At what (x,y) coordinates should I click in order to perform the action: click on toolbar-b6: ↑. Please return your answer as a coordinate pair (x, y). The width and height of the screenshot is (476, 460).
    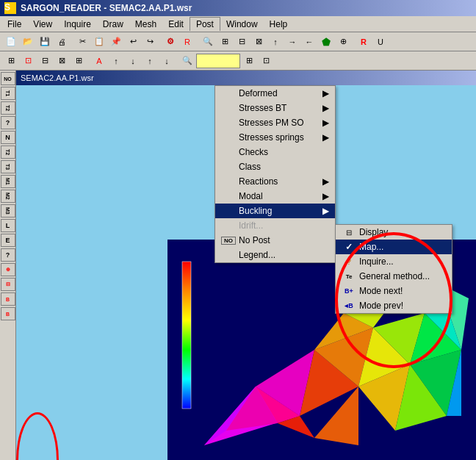
    Looking at the image, I should click on (275, 42).